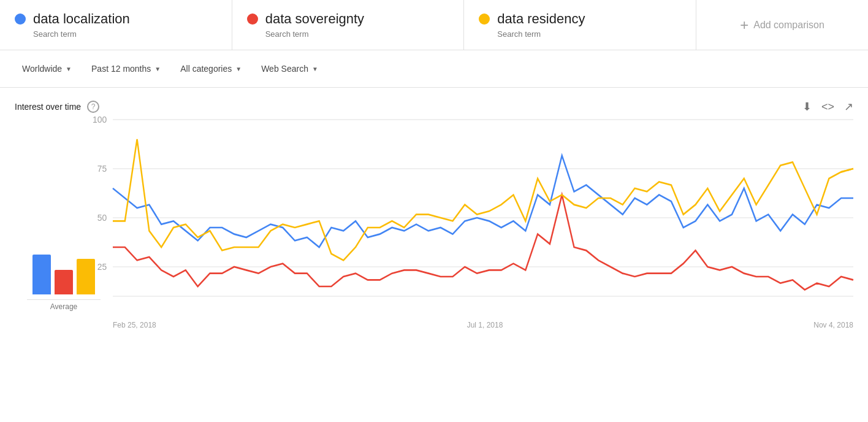 The image size is (868, 422). Describe the element at coordinates (828, 107) in the screenshot. I see `embed-icon: <>` at that location.